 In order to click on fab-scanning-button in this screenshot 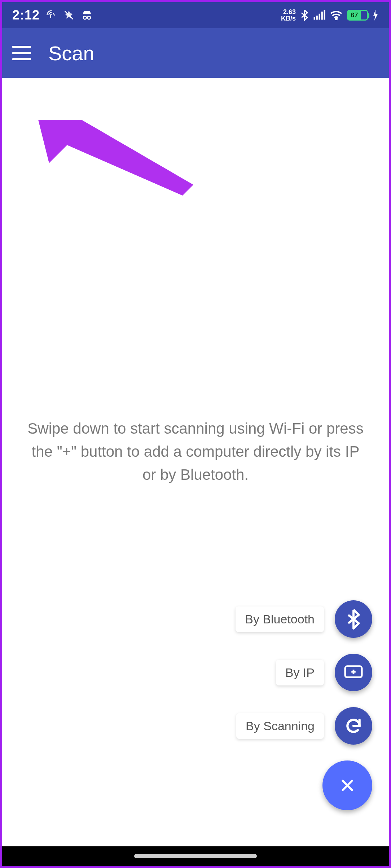, I will do `click(353, 726)`.